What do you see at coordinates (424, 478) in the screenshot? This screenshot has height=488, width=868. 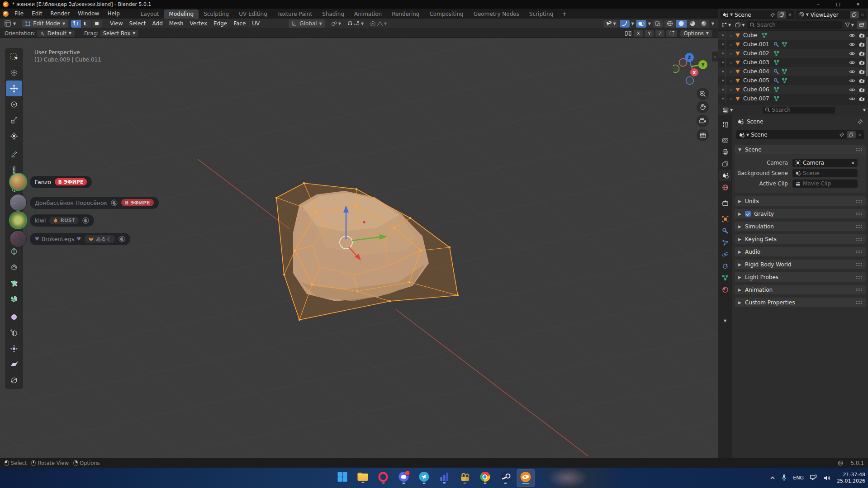 I see `taskbar-telegram` at bounding box center [424, 478].